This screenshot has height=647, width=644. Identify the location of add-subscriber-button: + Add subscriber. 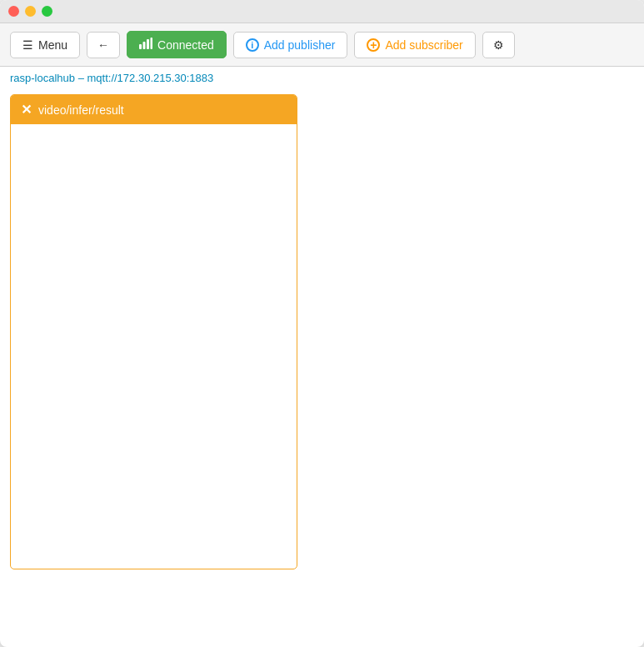
(415, 45).